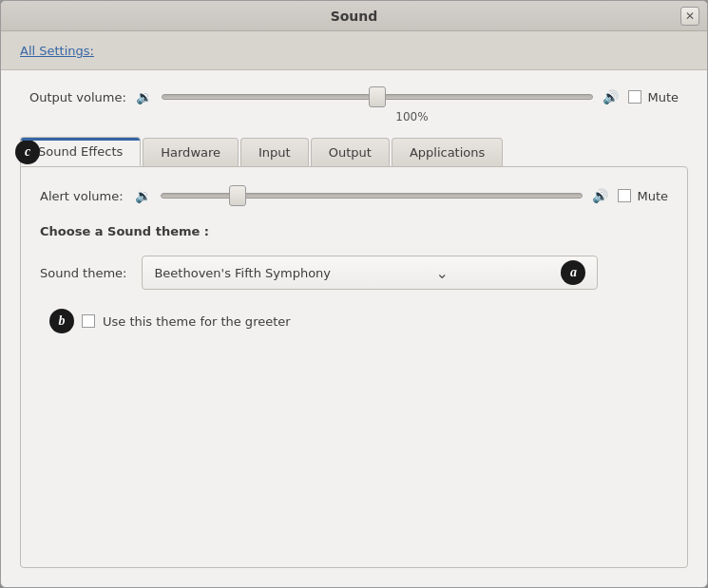 This screenshot has height=588, width=708. I want to click on tab-input: Input, so click(275, 152).